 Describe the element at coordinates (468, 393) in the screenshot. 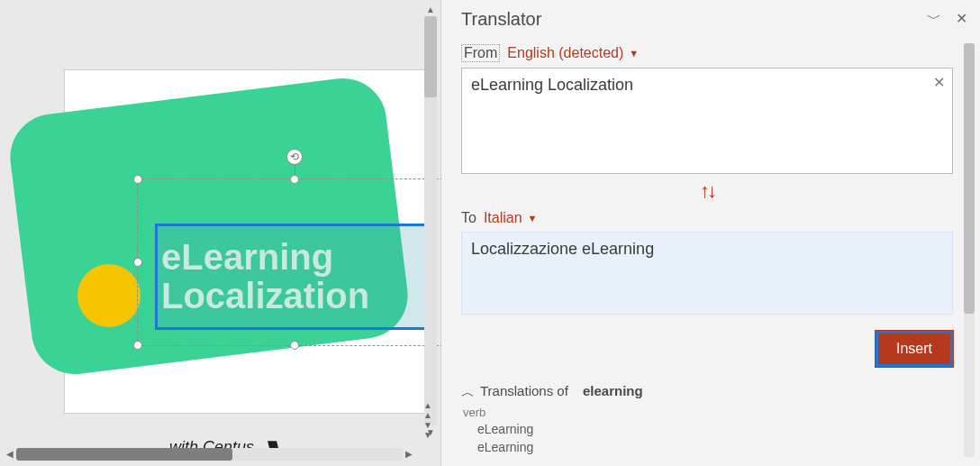

I see `collapse-icon: ︿` at that location.